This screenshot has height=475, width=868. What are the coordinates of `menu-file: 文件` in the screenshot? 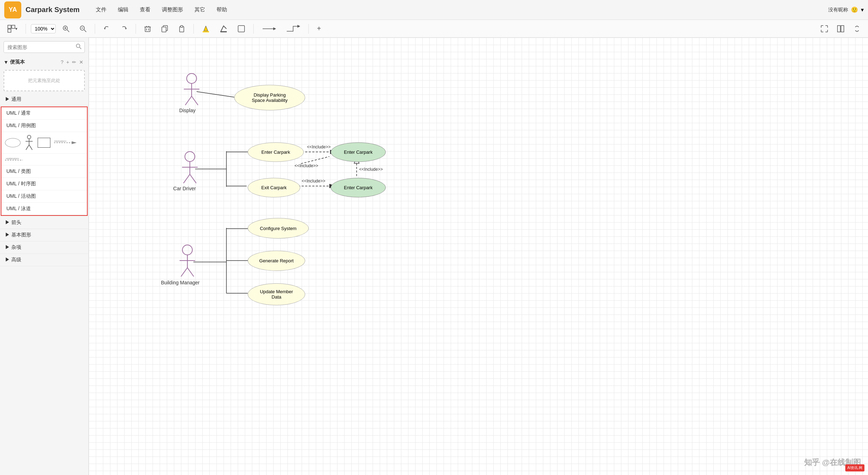 It's located at (101, 10).